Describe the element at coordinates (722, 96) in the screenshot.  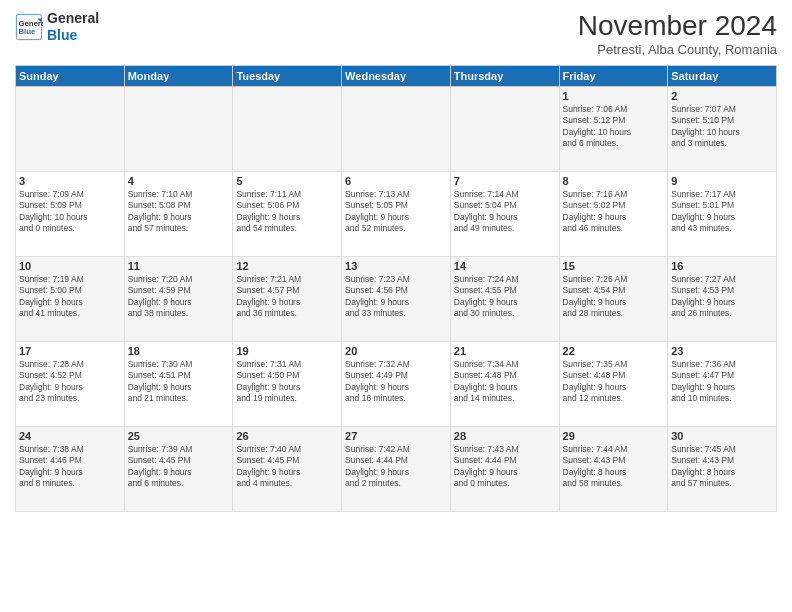
I see `day-number: 2` at that location.